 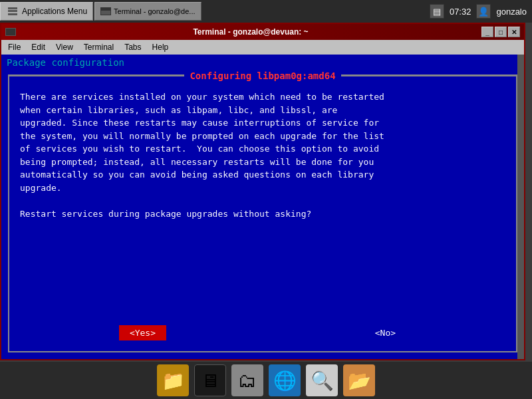 I want to click on minimize-button: _, so click(x=487, y=32).